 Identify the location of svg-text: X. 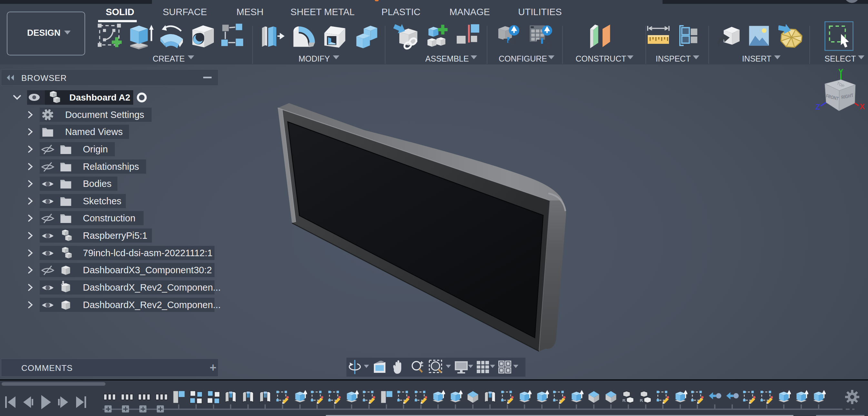
(862, 106).